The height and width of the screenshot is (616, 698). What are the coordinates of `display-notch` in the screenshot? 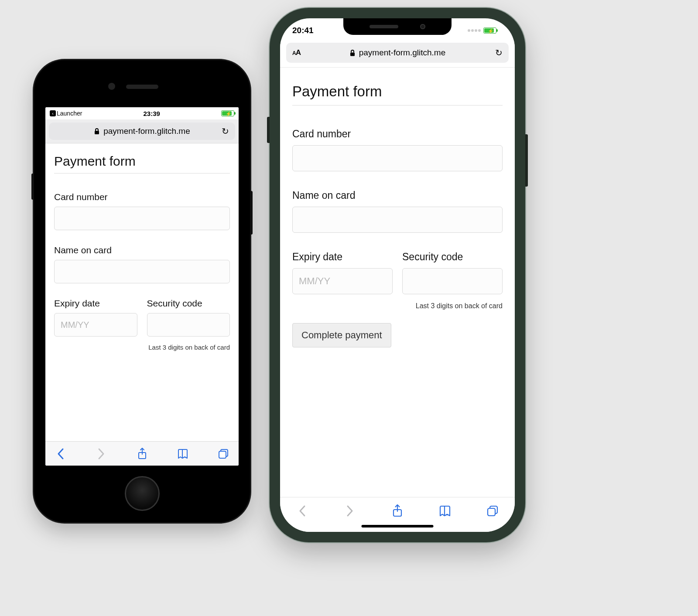 It's located at (397, 27).